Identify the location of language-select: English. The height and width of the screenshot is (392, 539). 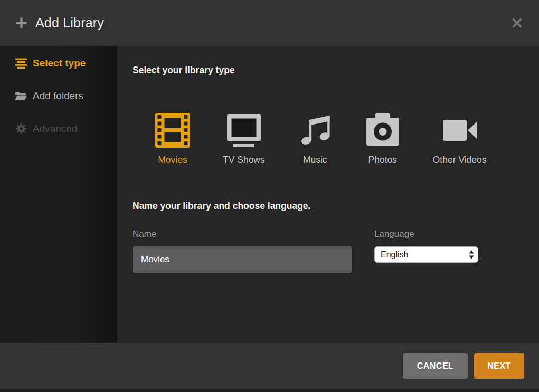
(427, 254).